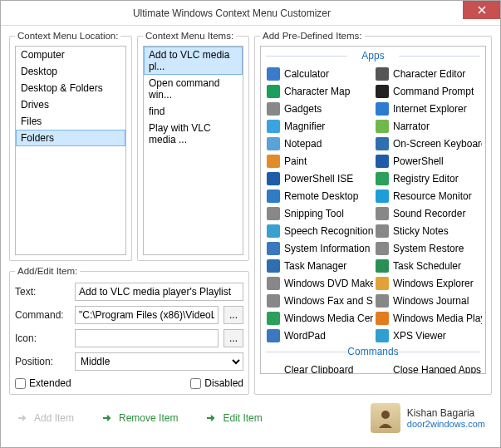 The width and height of the screenshot is (501, 448). I want to click on text-input, so click(160, 292).